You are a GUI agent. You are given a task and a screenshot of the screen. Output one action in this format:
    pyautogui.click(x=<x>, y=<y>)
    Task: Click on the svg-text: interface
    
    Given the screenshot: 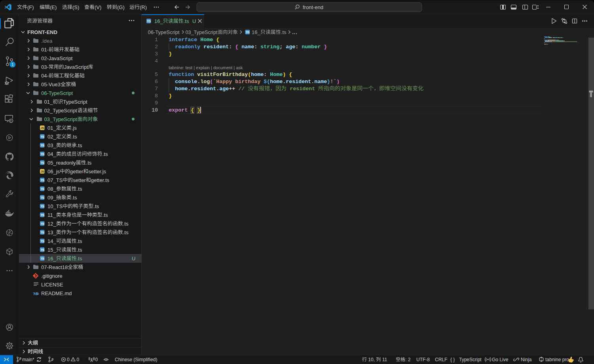 What is the action you would take?
    pyautogui.click(x=183, y=40)
    